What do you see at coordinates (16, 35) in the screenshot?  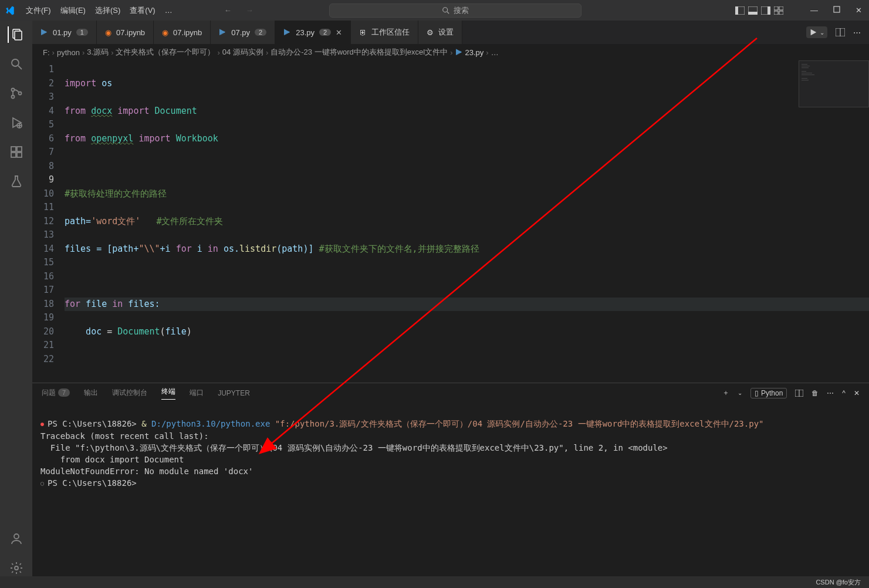 I see `explorer-icon` at bounding box center [16, 35].